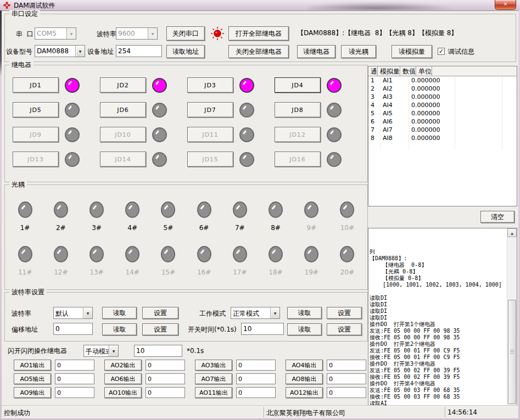 This screenshot has width=520, height=420. Describe the element at coordinates (120, 313) in the screenshot. I see `read-baud-button: 读取` at that location.